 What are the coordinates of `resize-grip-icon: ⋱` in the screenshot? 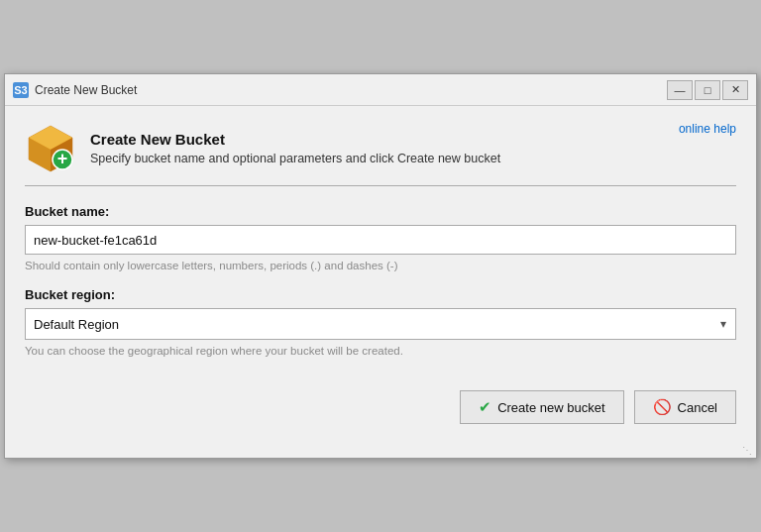 It's located at (747, 451).